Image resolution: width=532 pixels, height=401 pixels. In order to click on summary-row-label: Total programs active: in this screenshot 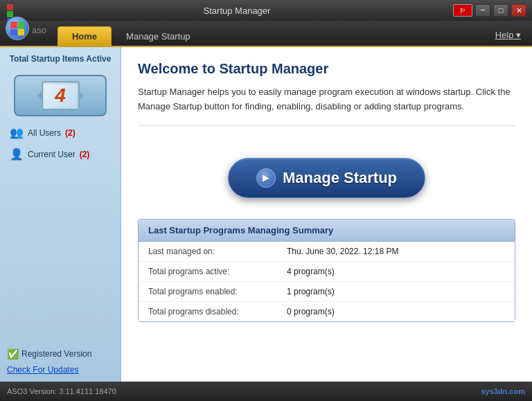, I will do `click(218, 271)`.